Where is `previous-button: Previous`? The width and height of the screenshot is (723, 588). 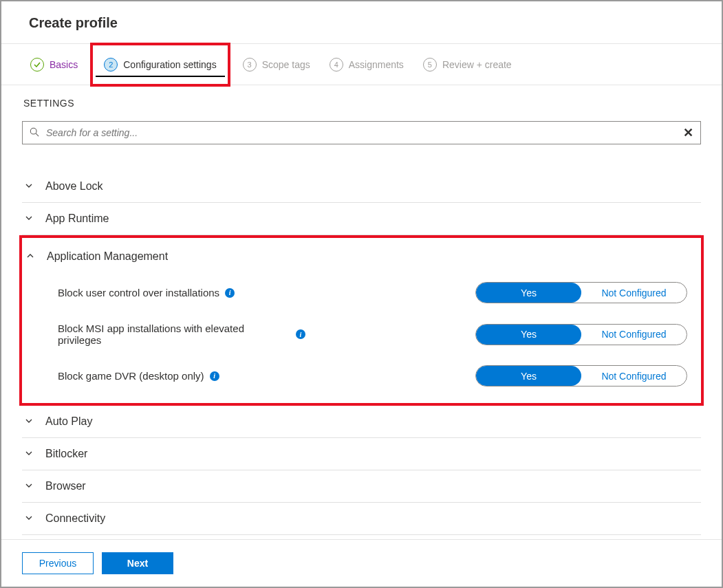 previous-button: Previous is located at coordinates (58, 563).